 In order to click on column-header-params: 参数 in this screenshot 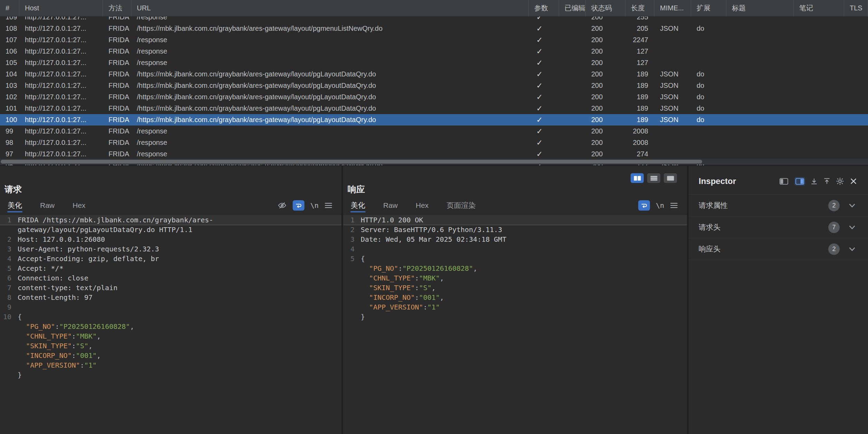, I will do `click(544, 8)`.